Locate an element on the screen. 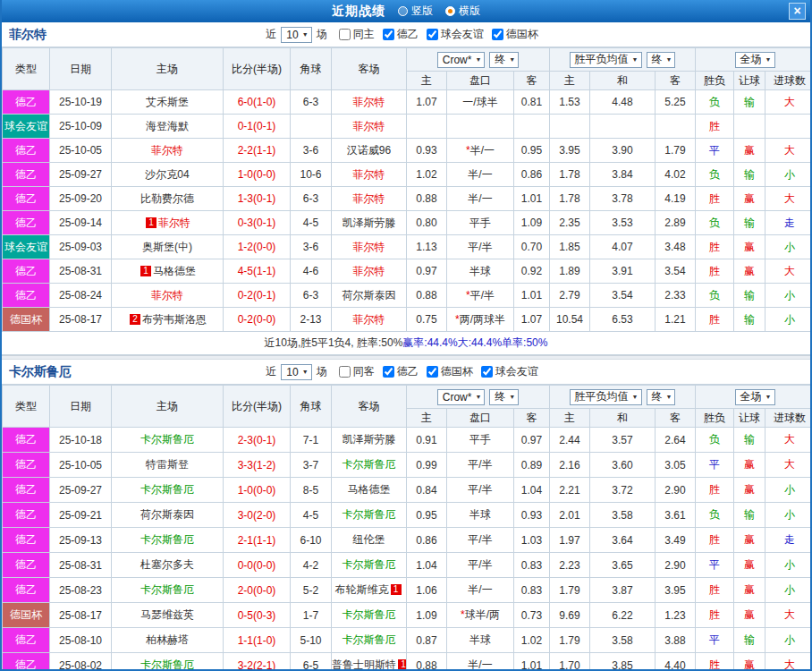 The width and height of the screenshot is (812, 671). asian-handicap: 半/一 is located at coordinates (481, 175).